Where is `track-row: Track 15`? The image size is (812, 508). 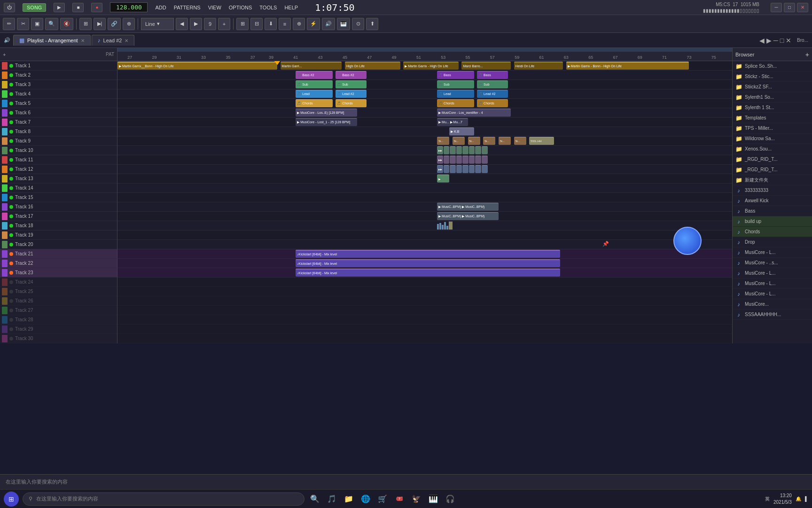 track-row: Track 15 is located at coordinates (58, 198).